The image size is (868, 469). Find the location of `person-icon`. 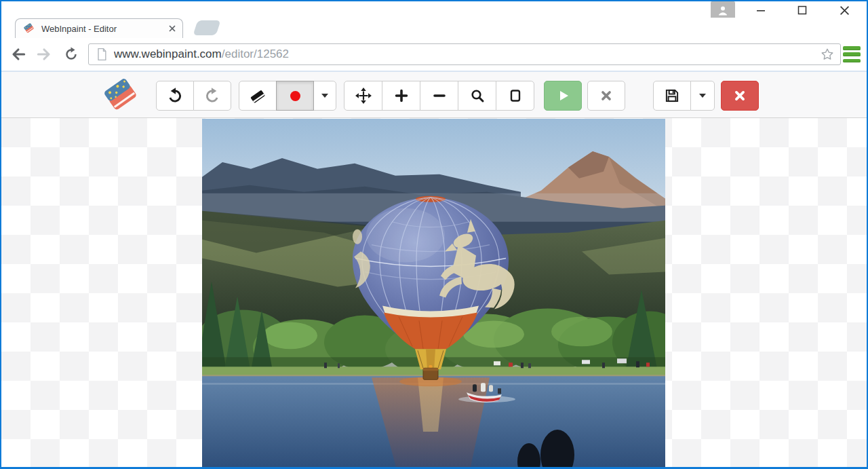

person-icon is located at coordinates (723, 10).